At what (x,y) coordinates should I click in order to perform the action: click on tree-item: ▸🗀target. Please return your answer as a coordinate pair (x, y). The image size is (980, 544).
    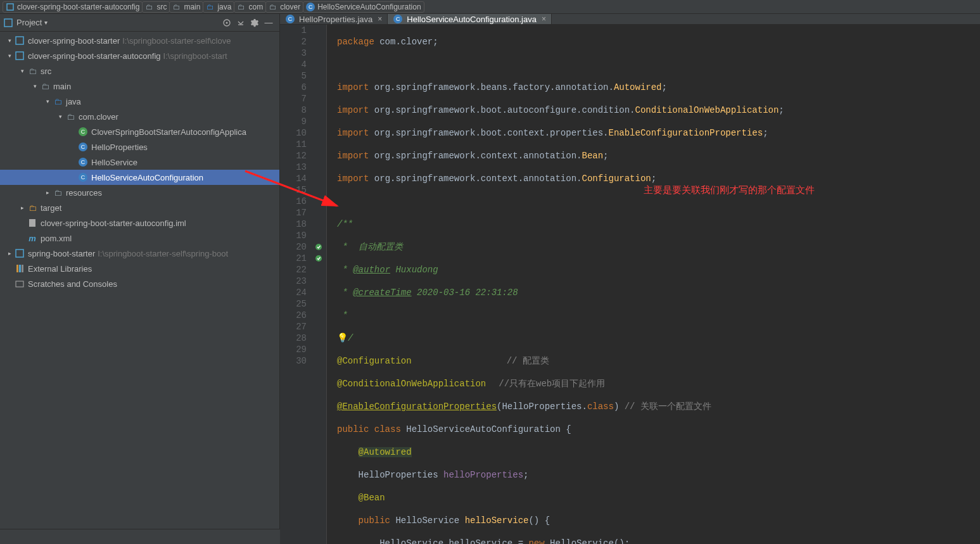
    Looking at the image, I should click on (139, 208).